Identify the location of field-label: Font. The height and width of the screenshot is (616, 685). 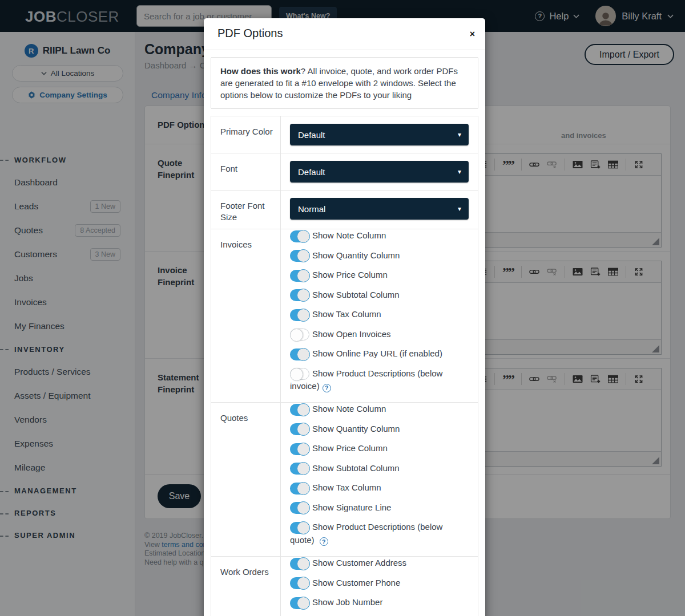
(246, 172).